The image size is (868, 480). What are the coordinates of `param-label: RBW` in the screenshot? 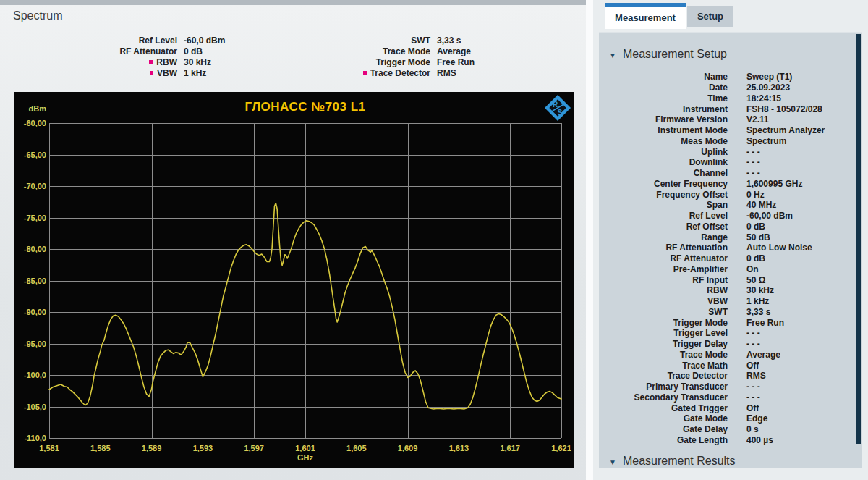 It's located at (166, 62).